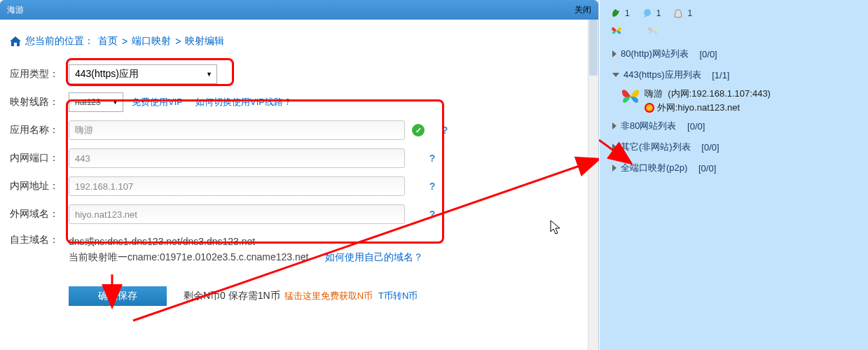  What do you see at coordinates (654, 94) in the screenshot?
I see `child-name: 嗨游` at bounding box center [654, 94].